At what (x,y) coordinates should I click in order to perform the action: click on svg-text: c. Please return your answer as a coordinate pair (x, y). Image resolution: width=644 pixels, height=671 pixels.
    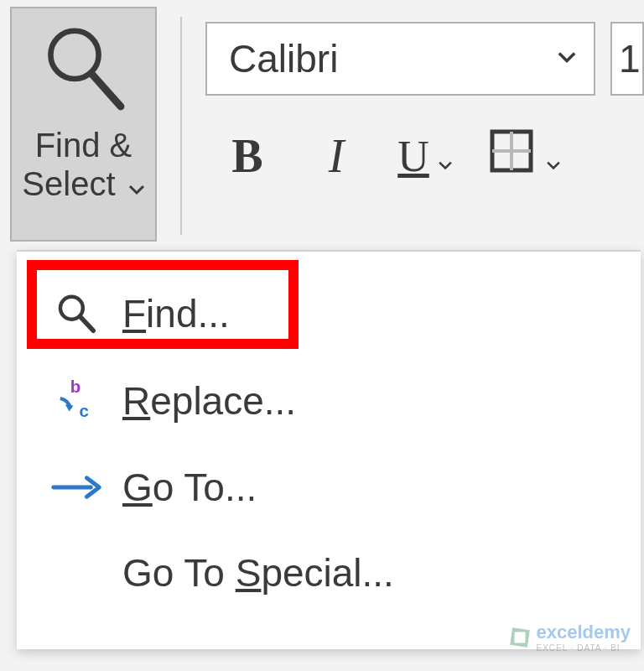
    Looking at the image, I should click on (84, 411).